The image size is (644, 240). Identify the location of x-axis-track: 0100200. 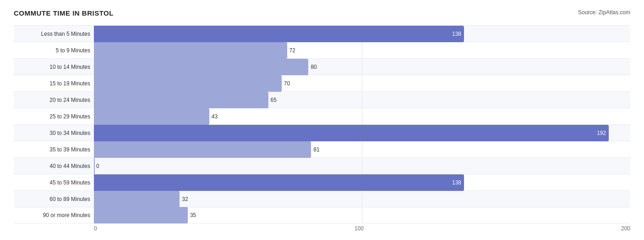
(362, 229).